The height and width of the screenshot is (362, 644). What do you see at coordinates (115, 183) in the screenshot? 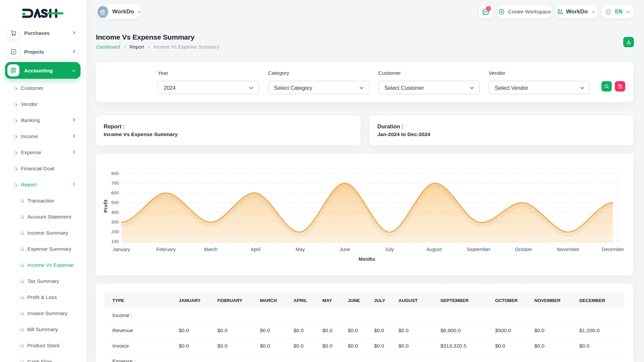
I see `svg-text: 700` at bounding box center [115, 183].